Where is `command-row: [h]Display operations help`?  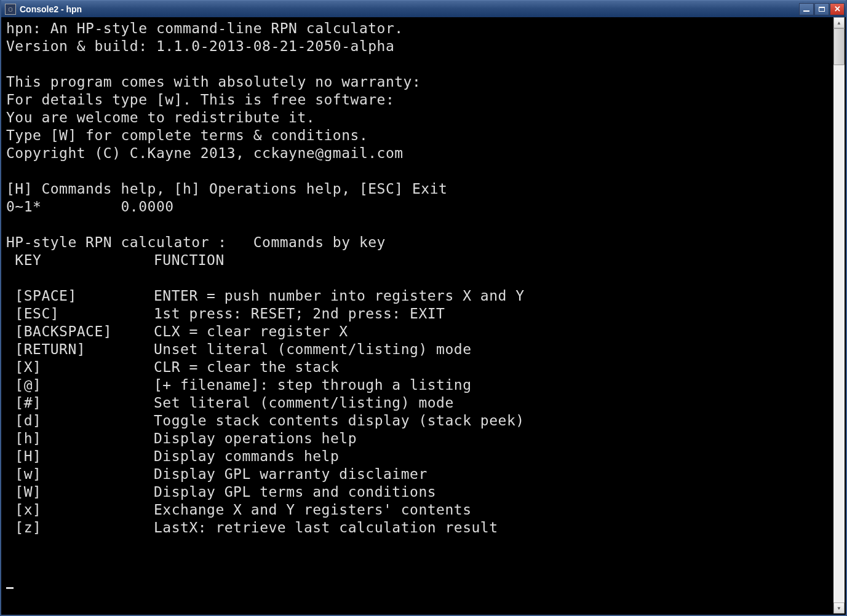 command-row: [h]Display operations help is located at coordinates (418, 439).